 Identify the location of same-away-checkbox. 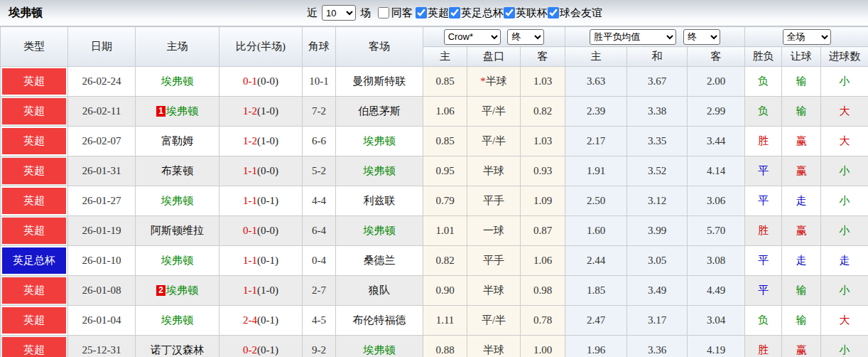
(384, 13).